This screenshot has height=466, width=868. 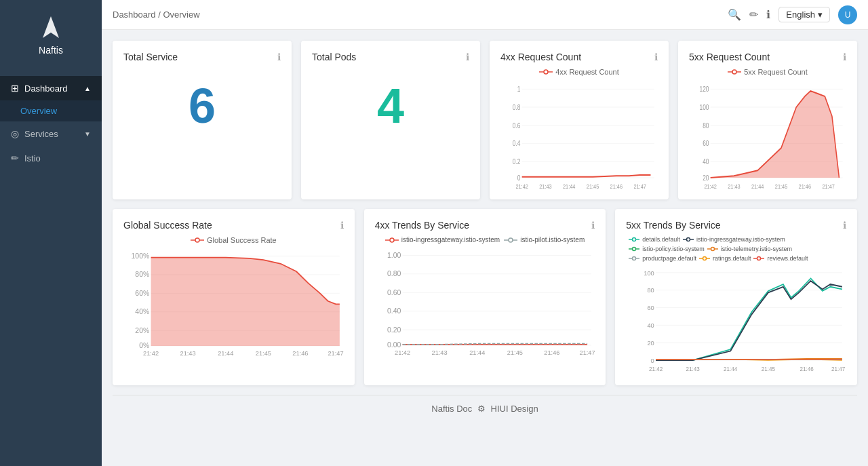 What do you see at coordinates (450, 240) in the screenshot?
I see `legend-4xx-ingress-label: istio-ingressgateway.istio-system` at bounding box center [450, 240].